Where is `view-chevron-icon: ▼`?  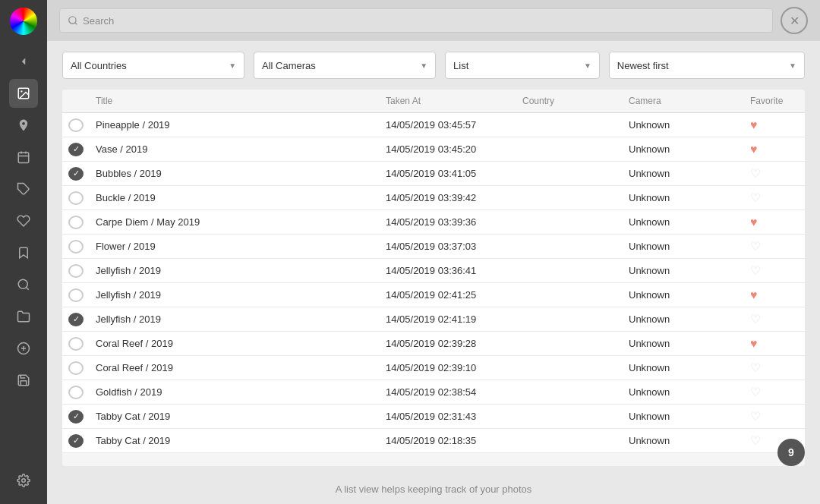
view-chevron-icon: ▼ is located at coordinates (588, 65).